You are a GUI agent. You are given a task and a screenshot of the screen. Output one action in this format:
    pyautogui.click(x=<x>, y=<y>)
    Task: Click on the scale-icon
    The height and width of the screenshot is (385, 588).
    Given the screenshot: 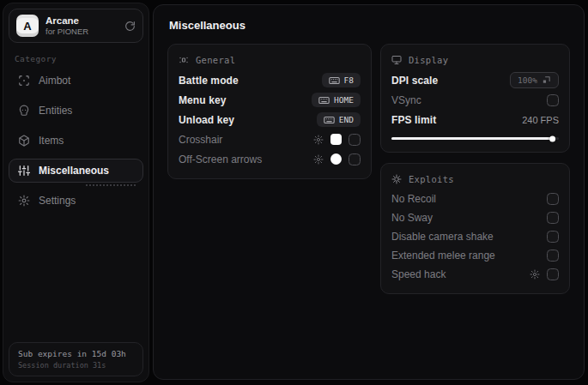 What is the action you would take?
    pyautogui.click(x=546, y=81)
    